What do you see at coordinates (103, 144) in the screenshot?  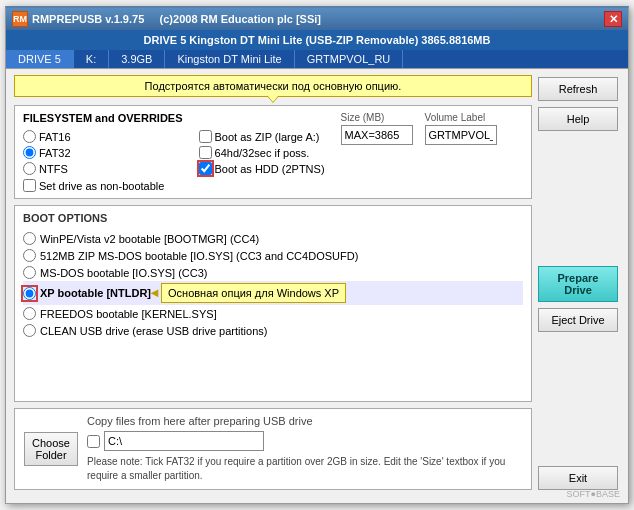 I see `filesystem-col: FILESYSTEM and OVERRIDES FAT16 FAT32 NTF…` at bounding box center [103, 144].